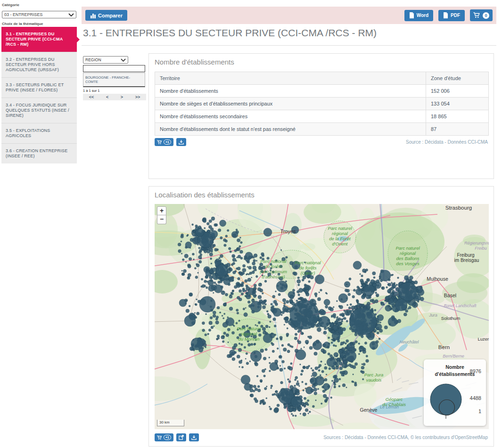  I want to click on svg-text: d'Orient, so click(340, 244).